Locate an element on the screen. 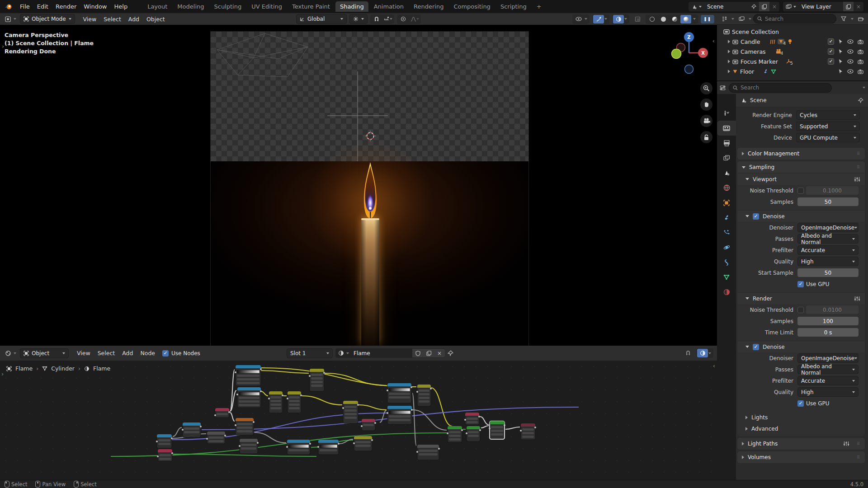 The image size is (868, 488). tab-modeling: Modeling is located at coordinates (191, 6).